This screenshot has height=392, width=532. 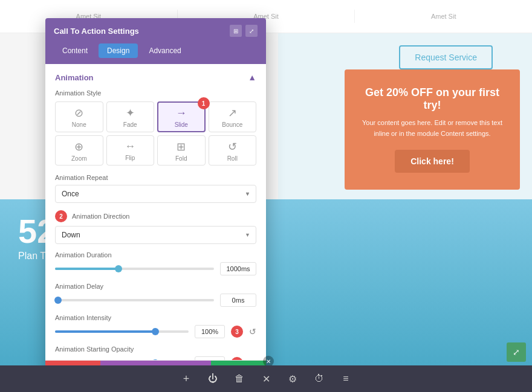 What do you see at coordinates (181, 158) in the screenshot?
I see `fold-label: Fold` at bounding box center [181, 158].